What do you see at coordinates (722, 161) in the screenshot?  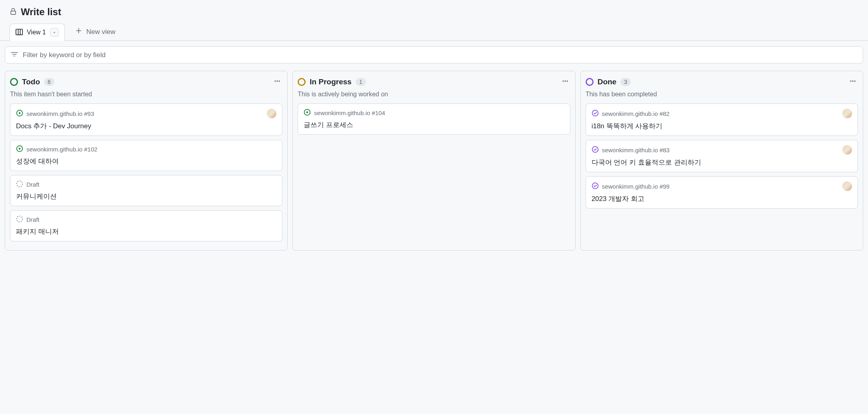 I see `column-done: Done3This has been completedsewonkimm.gi…` at bounding box center [722, 161].